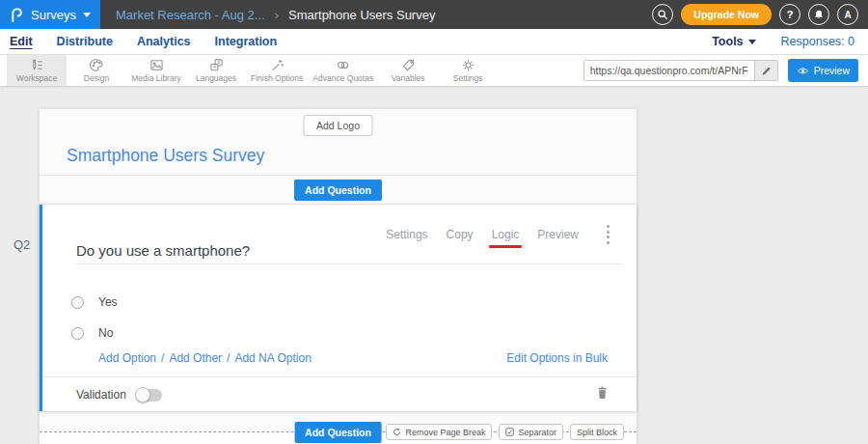  What do you see at coordinates (509, 432) in the screenshot?
I see `checkbox-checked-icon` at bounding box center [509, 432].